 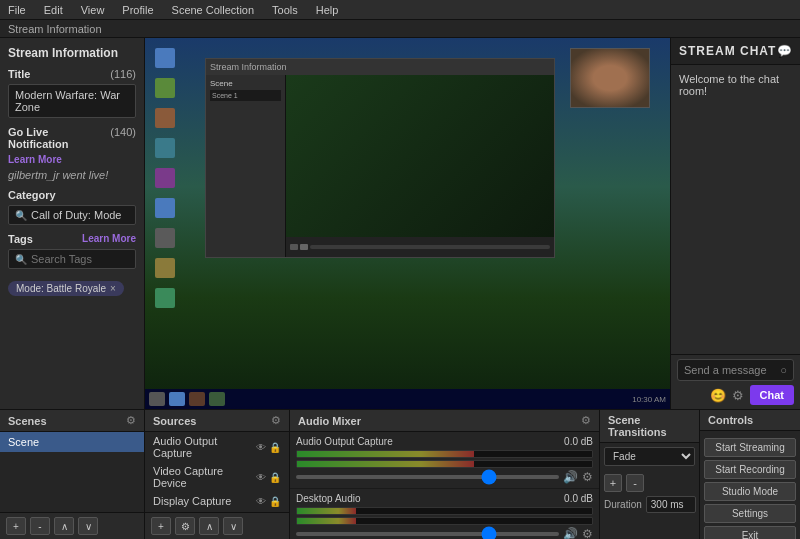 I want to click on controls-header: Controls, so click(x=750, y=420).